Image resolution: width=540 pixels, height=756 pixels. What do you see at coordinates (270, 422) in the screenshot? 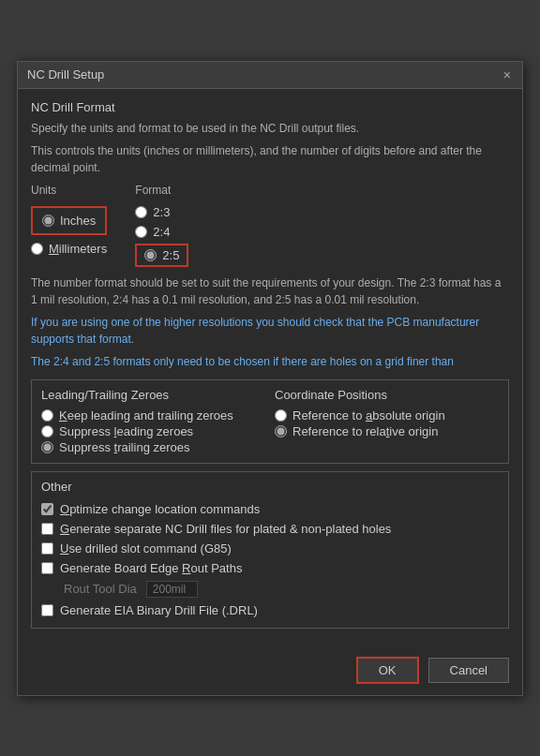
I see `zeroes-coord-section: Leading/Trailing Zeroes Keep leading and…` at bounding box center [270, 422].